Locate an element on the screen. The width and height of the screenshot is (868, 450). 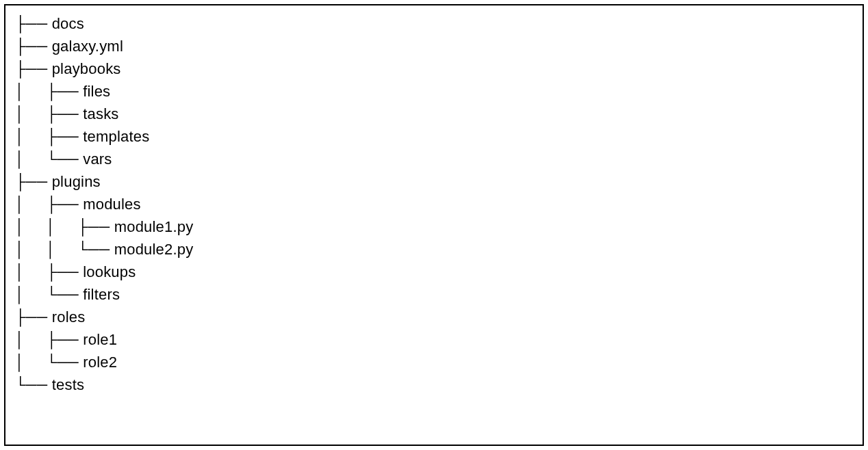
tree-line: │ ├── lookups is located at coordinates (434, 272).